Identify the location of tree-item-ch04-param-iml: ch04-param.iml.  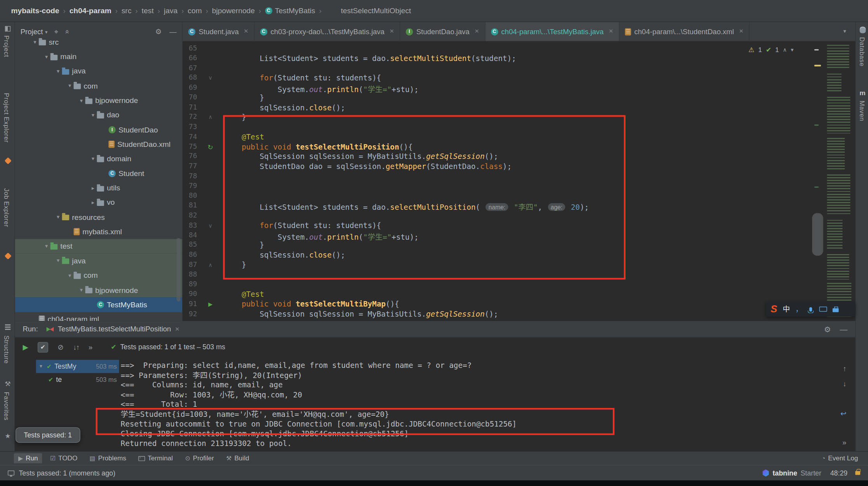
(98, 316).